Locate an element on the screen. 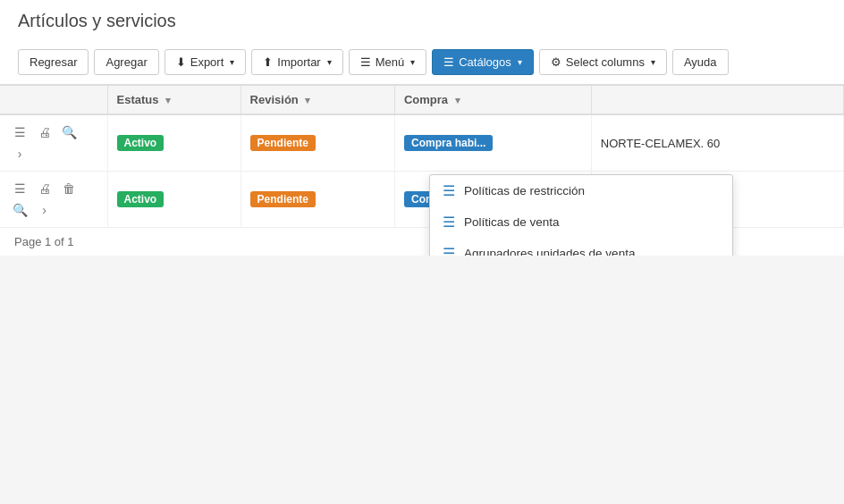 The image size is (844, 504). dropdown-item-politicas-restriccion: ☰ Políticas de restricción is located at coordinates (581, 191).